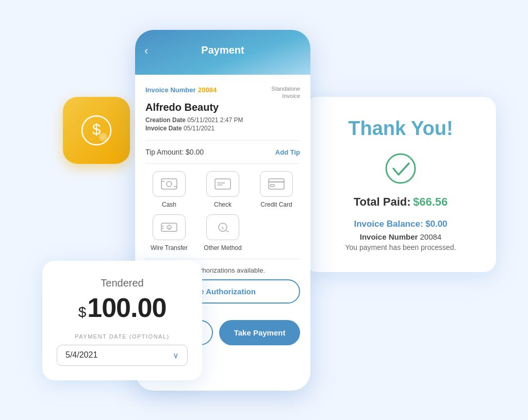 The height and width of the screenshot is (420, 528). Describe the element at coordinates (401, 247) in the screenshot. I see `processed-text: You payment has been processed.` at that location.